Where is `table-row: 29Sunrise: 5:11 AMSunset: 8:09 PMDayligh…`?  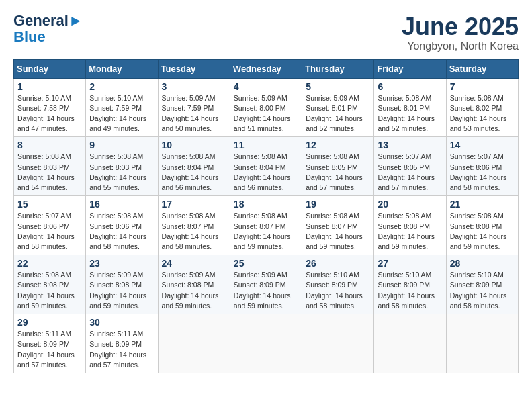
table-row: 29Sunrise: 5:11 AMSunset: 8:09 PMDayligh… is located at coordinates (50, 344).